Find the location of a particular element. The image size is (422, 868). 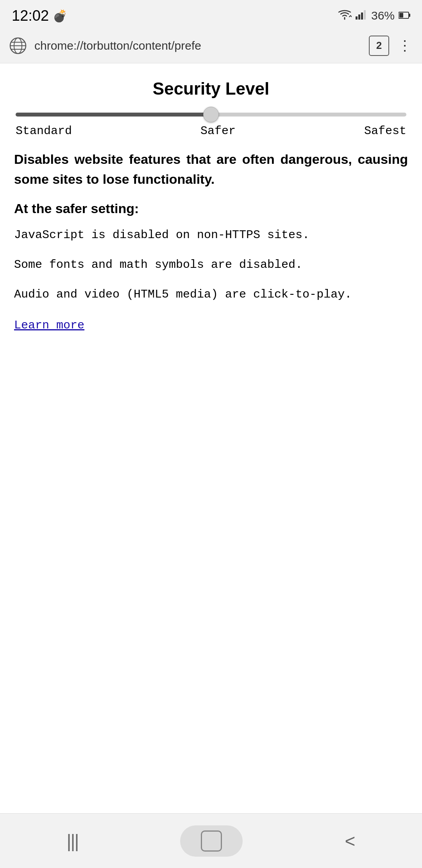

browser-toolbar: chrome://torbutton/content/prefe 2 ⋮ is located at coordinates (211, 46).